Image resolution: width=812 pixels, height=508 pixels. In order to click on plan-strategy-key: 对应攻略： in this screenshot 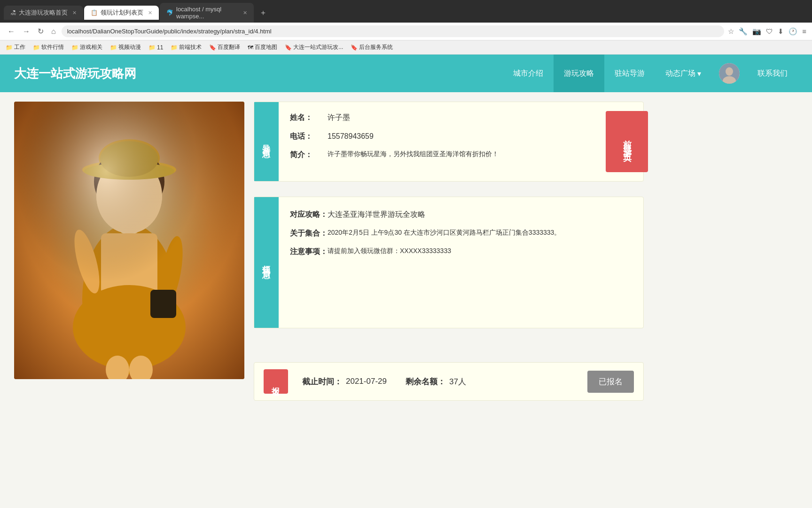, I will do `click(309, 214)`.